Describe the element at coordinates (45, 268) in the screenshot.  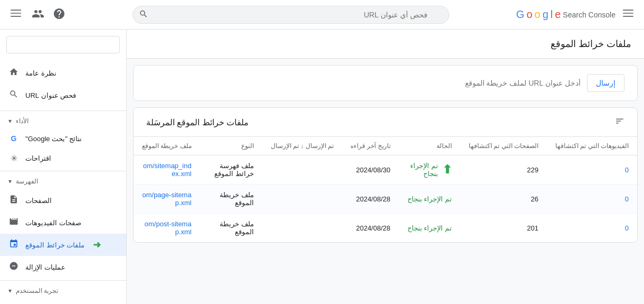
I see `sidebar-item-label: عمليات الإزالة` at that location.